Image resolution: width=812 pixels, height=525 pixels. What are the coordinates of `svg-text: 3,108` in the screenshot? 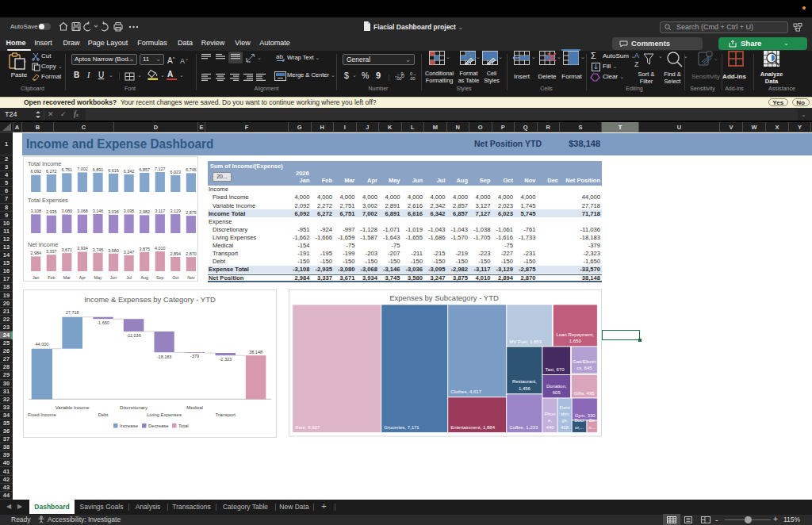 It's located at (36, 211).